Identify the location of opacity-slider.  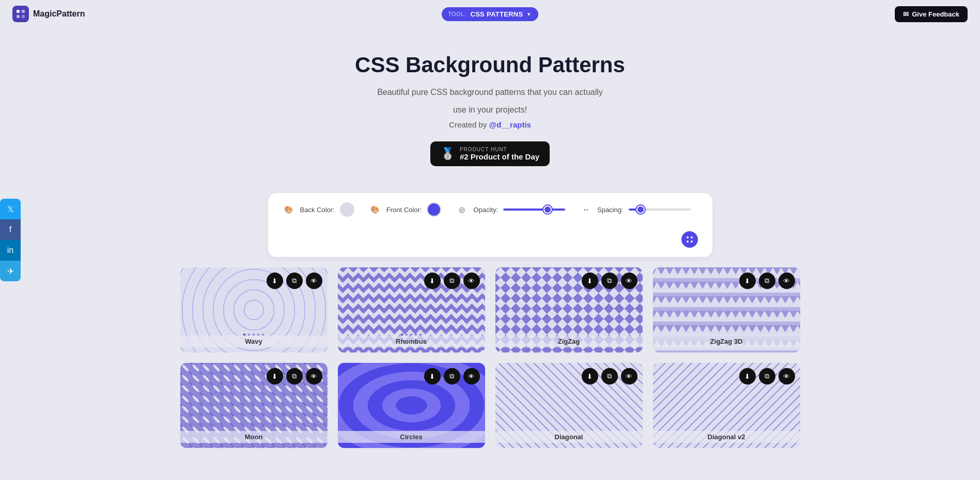
(534, 210).